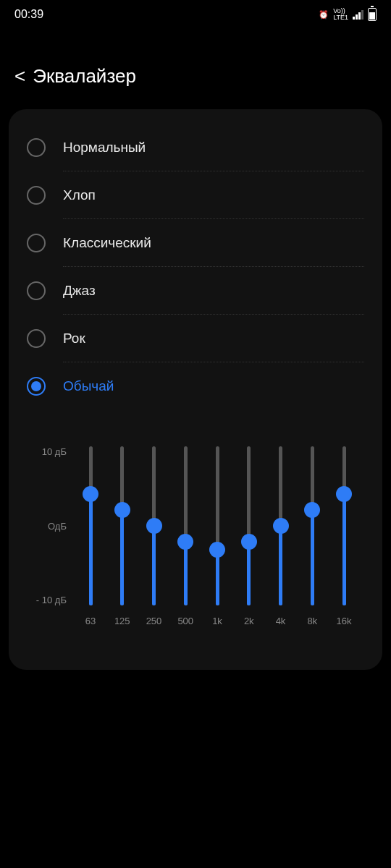 This screenshot has width=391, height=868. I want to click on preset-label: Обычай, so click(88, 386).